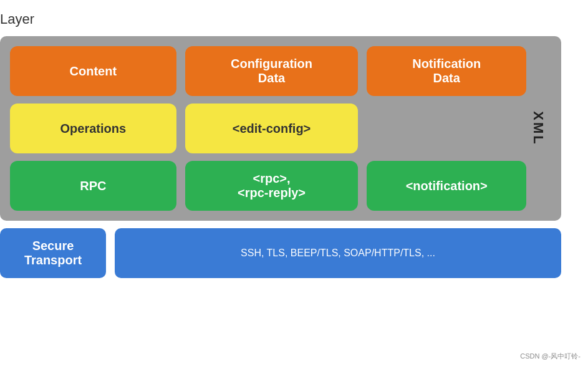 Image resolution: width=588 pixels, height=366 pixels. I want to click on protocols-cell: SSH, TLS, BEEP/TLS, SOAP/HTTP/TLS, ..., so click(338, 253).